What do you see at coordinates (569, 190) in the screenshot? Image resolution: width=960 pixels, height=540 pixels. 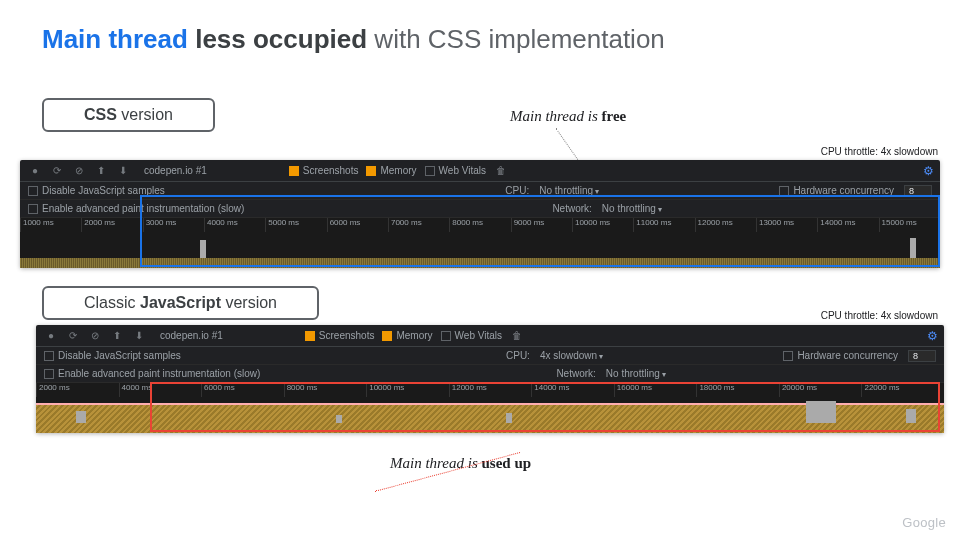 I see `cpu-throttle-select: No throttling` at bounding box center [569, 190].